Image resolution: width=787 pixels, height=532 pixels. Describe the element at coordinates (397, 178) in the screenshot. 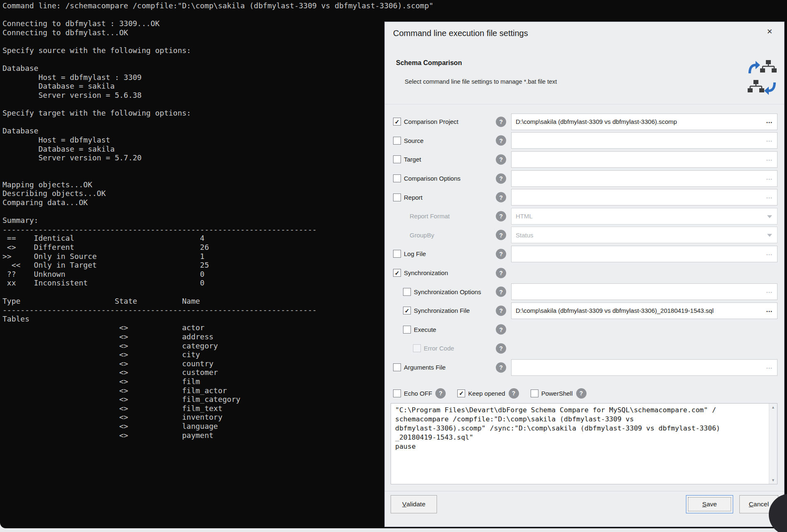

I see `checkbox-comparison-options` at that location.